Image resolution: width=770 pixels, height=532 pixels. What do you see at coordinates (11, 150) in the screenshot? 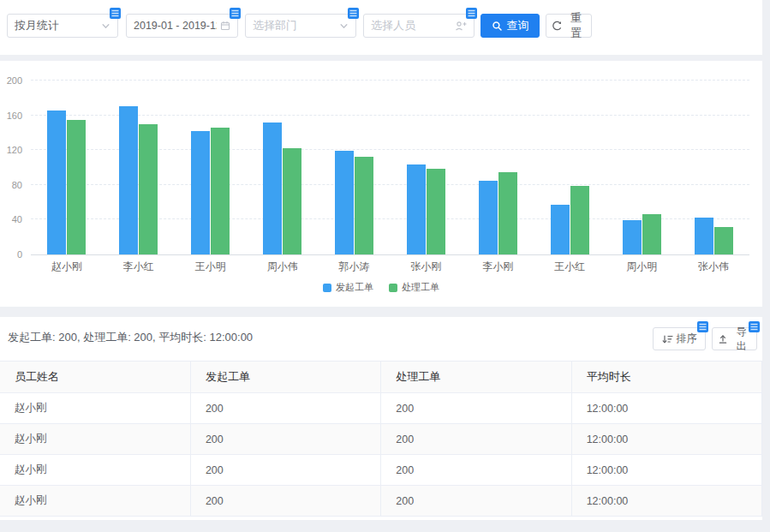
I see `y-axis-tick: 120` at bounding box center [11, 150].